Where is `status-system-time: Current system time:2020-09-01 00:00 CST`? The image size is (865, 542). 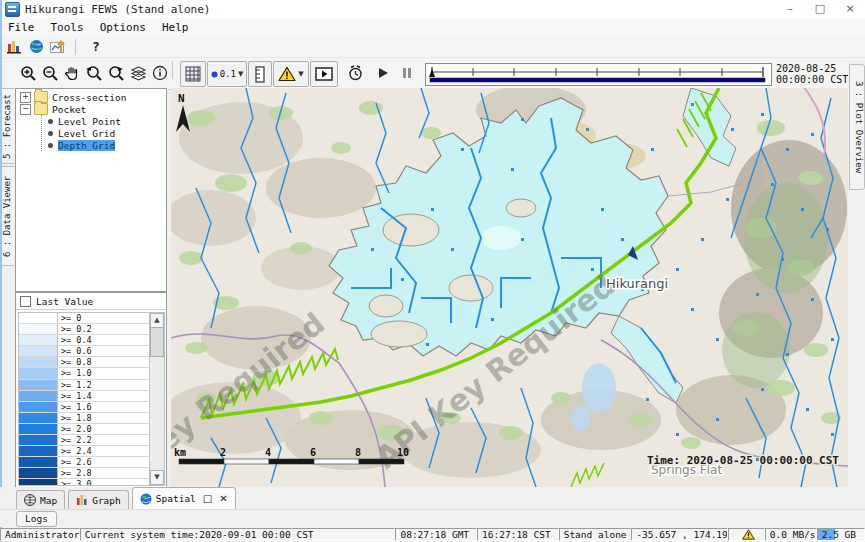 status-system-time: Current system time:2020-09-01 00:00 CST is located at coordinates (238, 534).